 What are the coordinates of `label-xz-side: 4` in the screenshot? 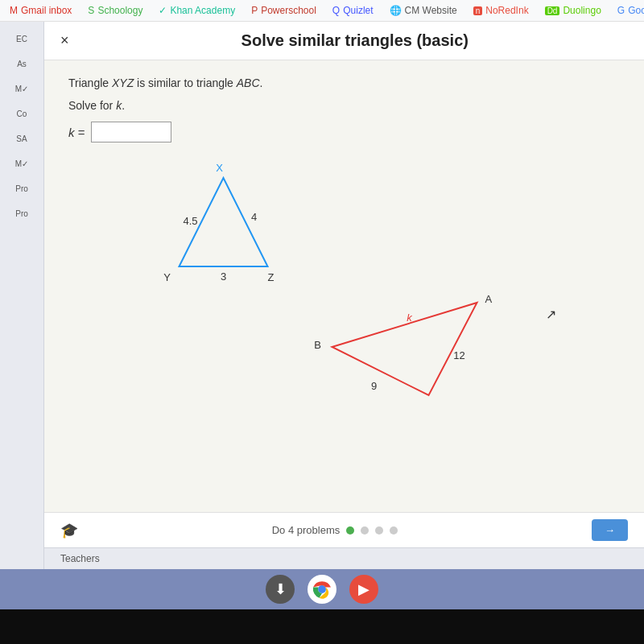 It's located at (254, 217).